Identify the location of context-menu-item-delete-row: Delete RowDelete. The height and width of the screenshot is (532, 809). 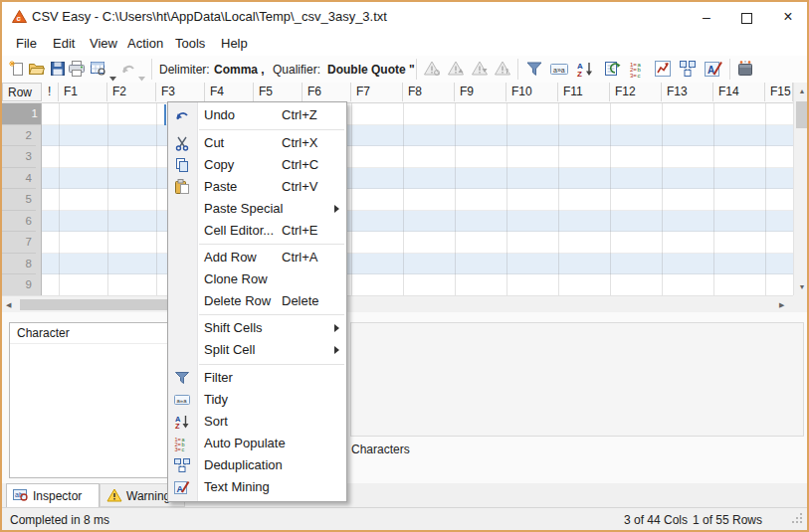
(257, 301).